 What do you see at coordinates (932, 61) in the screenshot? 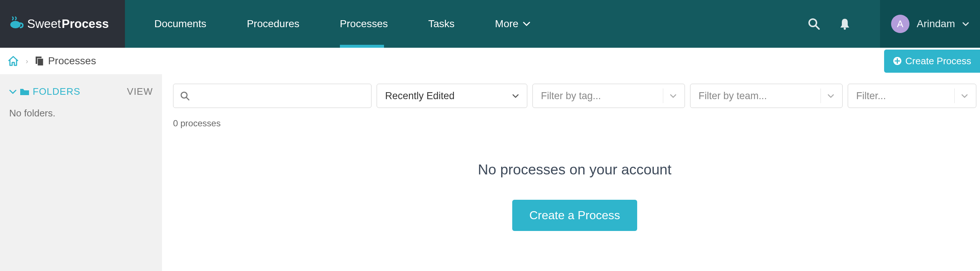
I see `create-process-button-top: Create Process` at bounding box center [932, 61].